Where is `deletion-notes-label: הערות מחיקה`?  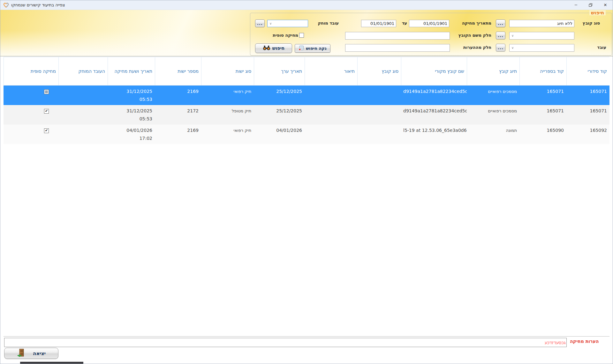 deletion-notes-label: הערות מחיקה is located at coordinates (584, 341).